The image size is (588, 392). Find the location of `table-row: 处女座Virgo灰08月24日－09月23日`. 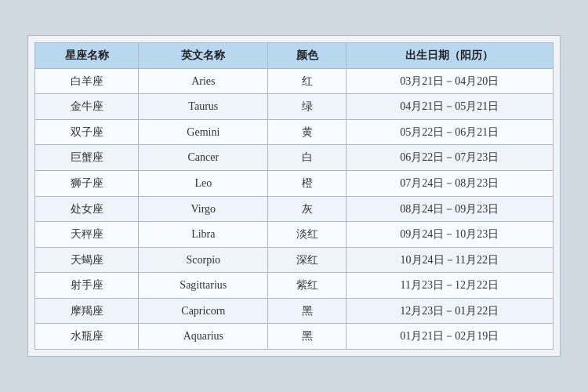

table-row: 处女座Virgo灰08月24日－09月23日 is located at coordinates (295, 209).